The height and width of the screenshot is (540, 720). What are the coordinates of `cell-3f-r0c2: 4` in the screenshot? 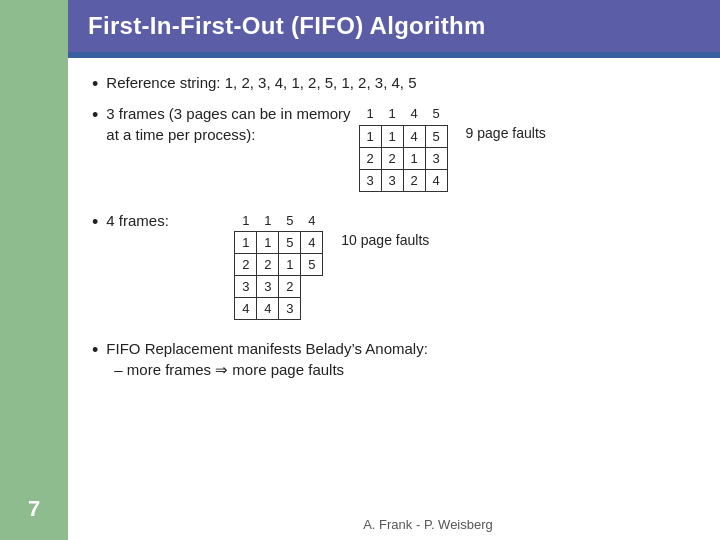 It's located at (414, 114).